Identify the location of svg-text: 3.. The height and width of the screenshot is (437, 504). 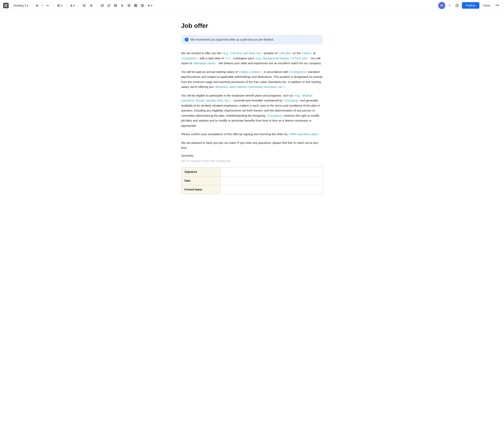
(90, 6).